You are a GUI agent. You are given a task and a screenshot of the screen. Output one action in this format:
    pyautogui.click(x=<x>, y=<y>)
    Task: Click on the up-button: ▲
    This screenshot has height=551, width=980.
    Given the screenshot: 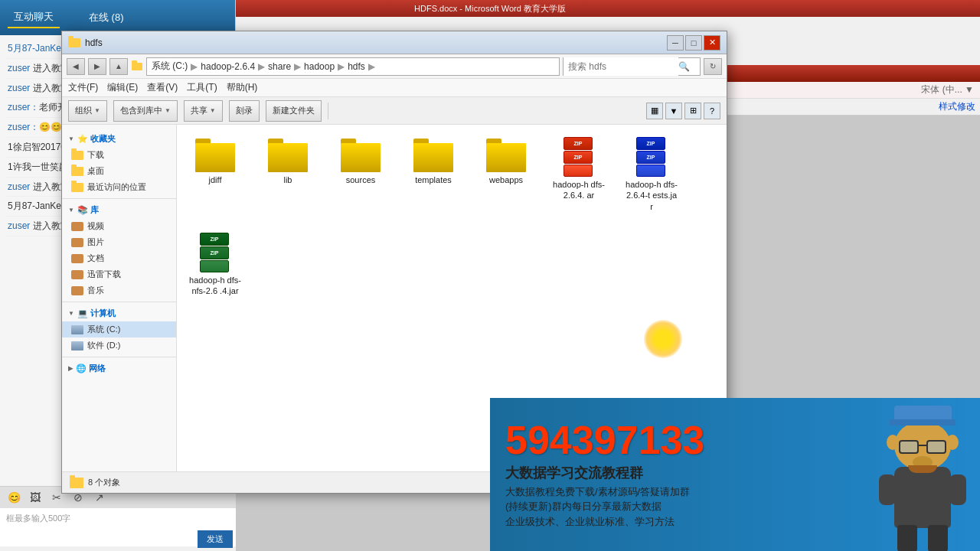 What is the action you would take?
    pyautogui.click(x=119, y=67)
    